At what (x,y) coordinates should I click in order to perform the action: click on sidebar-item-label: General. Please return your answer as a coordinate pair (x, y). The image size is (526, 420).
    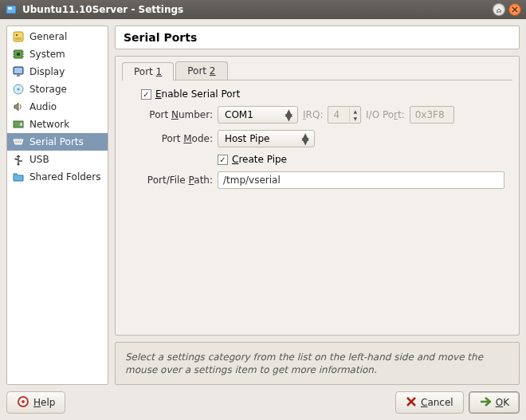
    Looking at the image, I should click on (48, 37).